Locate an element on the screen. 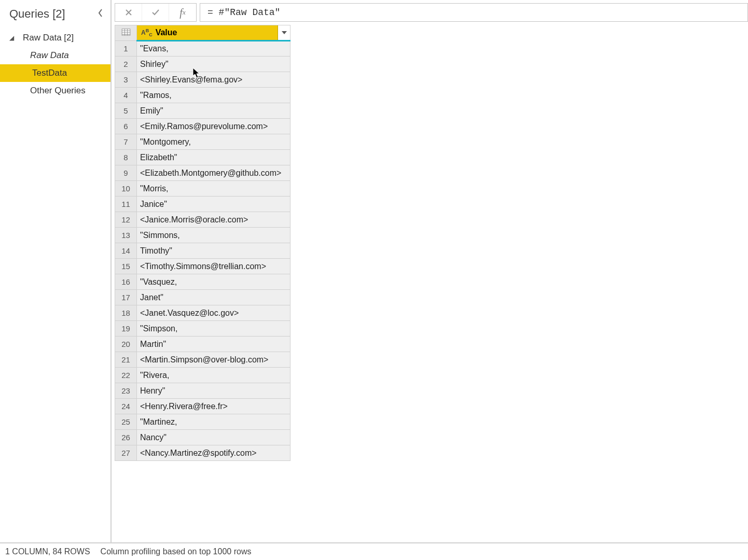  row-number: 19 is located at coordinates (126, 329).